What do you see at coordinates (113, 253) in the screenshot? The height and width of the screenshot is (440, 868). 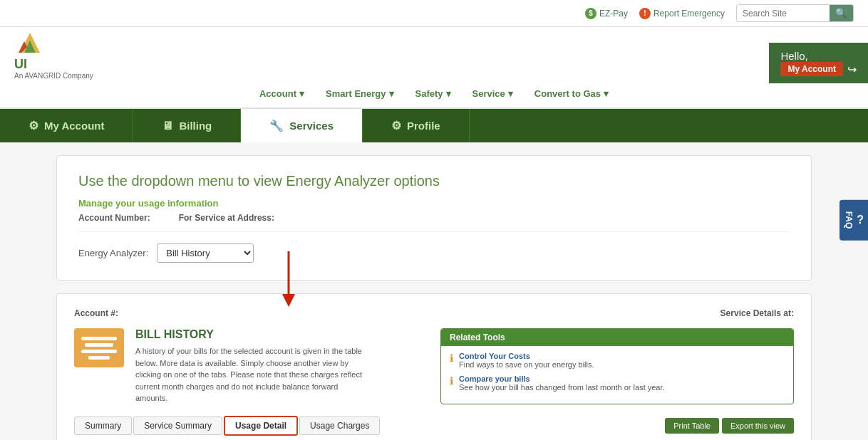 I see `energy-analyzer-label: Energy Analyzer:` at bounding box center [113, 253].